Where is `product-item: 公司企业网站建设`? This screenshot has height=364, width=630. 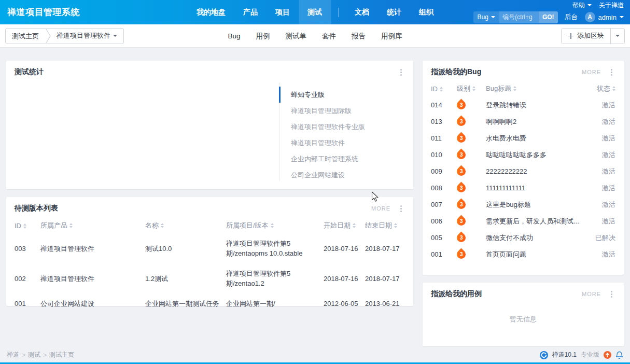
product-item: 公司企业网站建设 is located at coordinates (346, 175).